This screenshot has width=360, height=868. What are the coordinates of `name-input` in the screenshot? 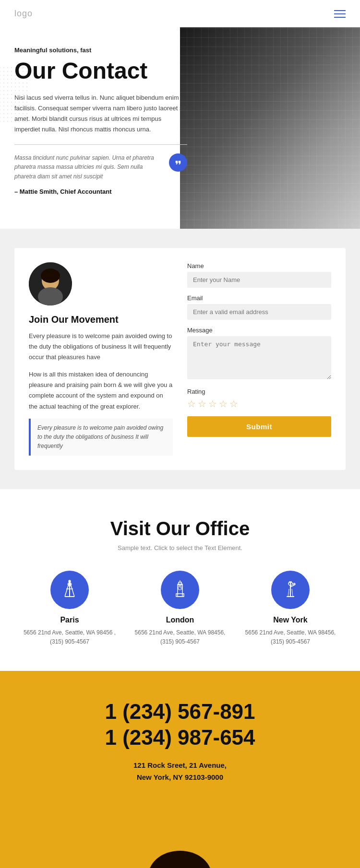 It's located at (259, 280).